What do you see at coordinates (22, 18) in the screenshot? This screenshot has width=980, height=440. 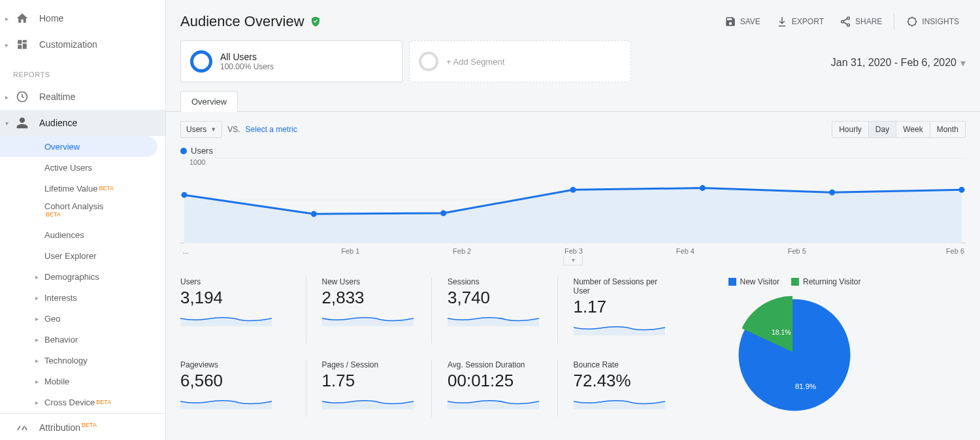 I see `home-icon` at bounding box center [22, 18].